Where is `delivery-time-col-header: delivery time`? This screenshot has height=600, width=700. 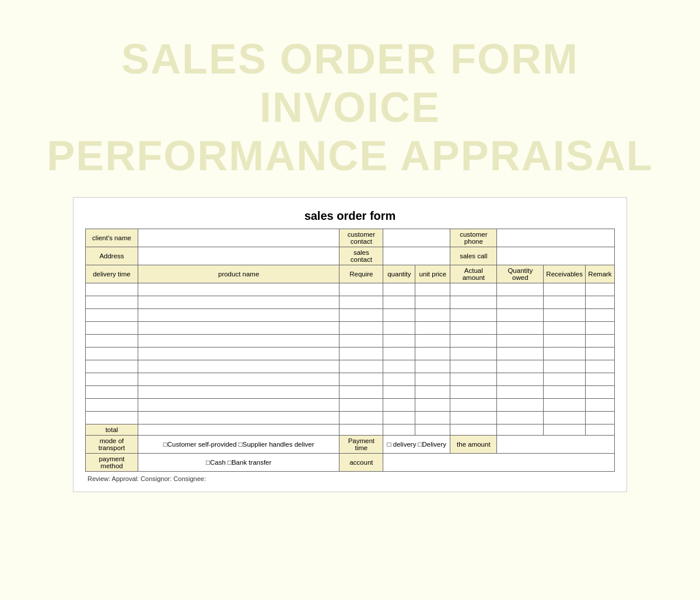 delivery-time-col-header: delivery time is located at coordinates (112, 274).